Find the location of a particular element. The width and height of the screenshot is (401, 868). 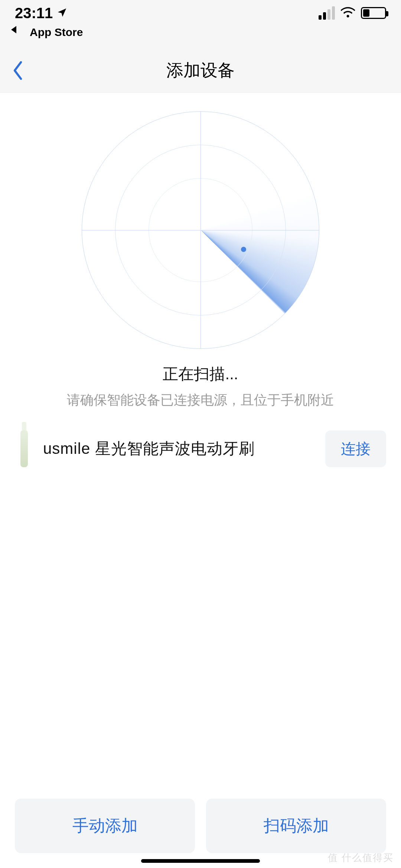

cellular-icon is located at coordinates (327, 13).